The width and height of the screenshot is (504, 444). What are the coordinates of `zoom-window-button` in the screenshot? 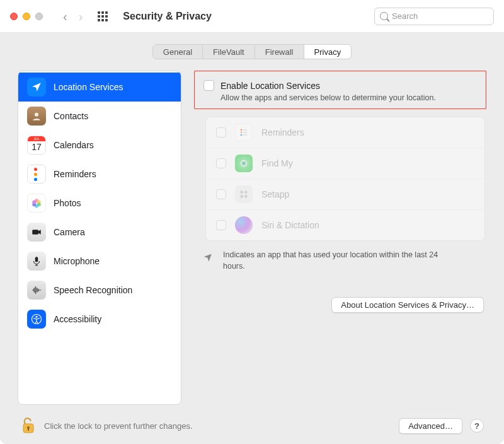 It's located at (39, 16).